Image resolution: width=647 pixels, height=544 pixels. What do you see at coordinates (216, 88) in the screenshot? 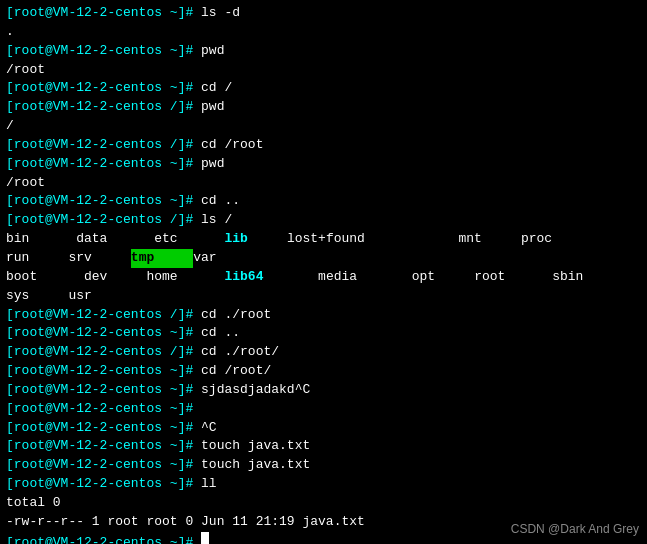
I see `command: cd /` at bounding box center [216, 88].